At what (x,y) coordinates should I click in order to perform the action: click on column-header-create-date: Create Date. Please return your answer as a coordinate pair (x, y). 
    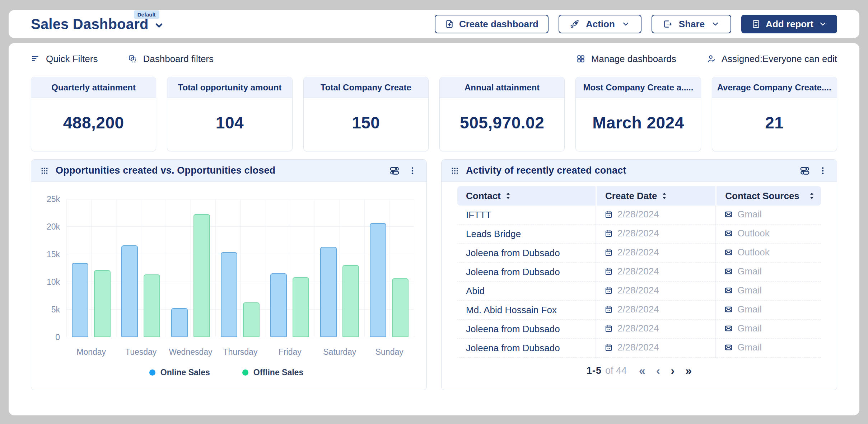
    Looking at the image, I should click on (655, 196).